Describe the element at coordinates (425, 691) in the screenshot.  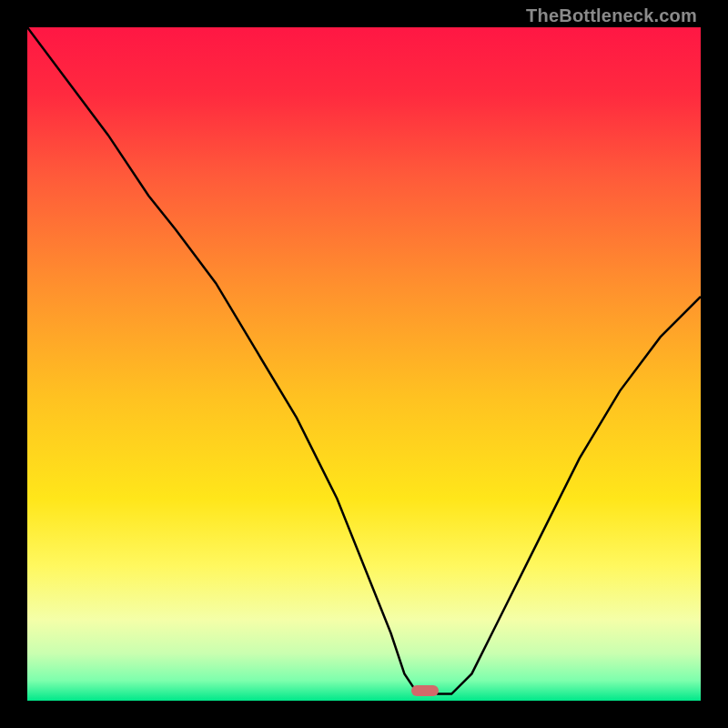
I see `optimum-marker` at that location.